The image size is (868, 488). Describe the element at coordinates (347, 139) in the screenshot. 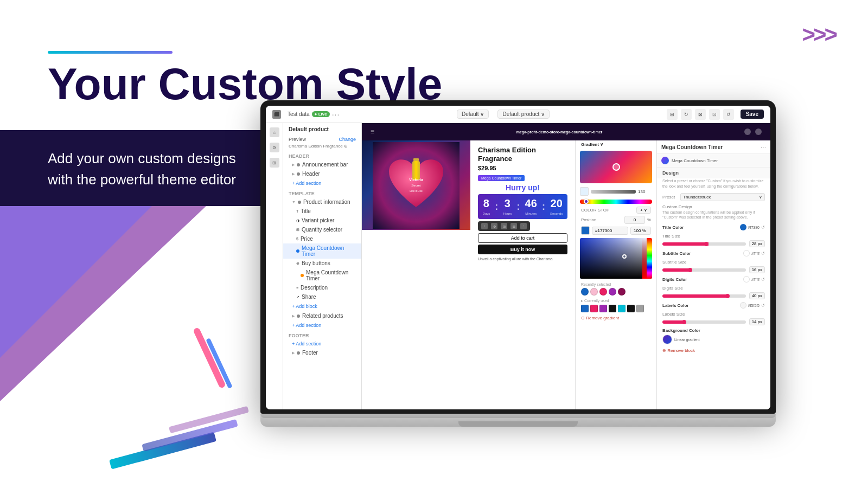

I see `change-btn: Change` at that location.